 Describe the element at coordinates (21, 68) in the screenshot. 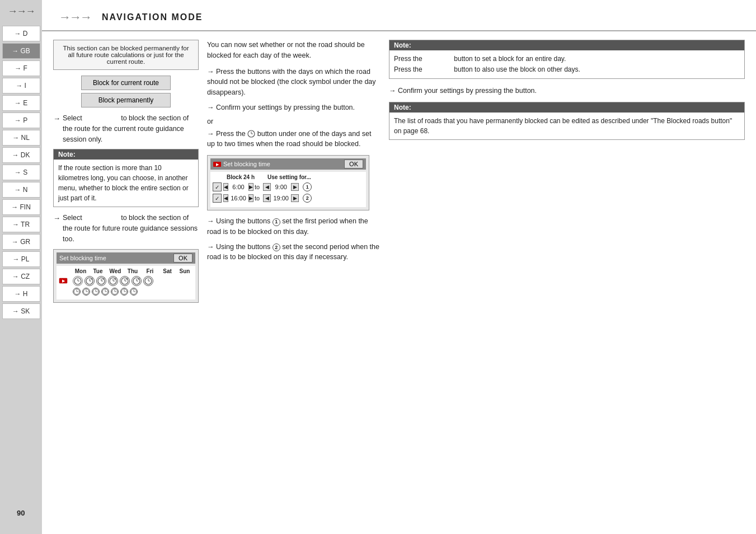

I see `sidebar-item-f: → F` at that location.